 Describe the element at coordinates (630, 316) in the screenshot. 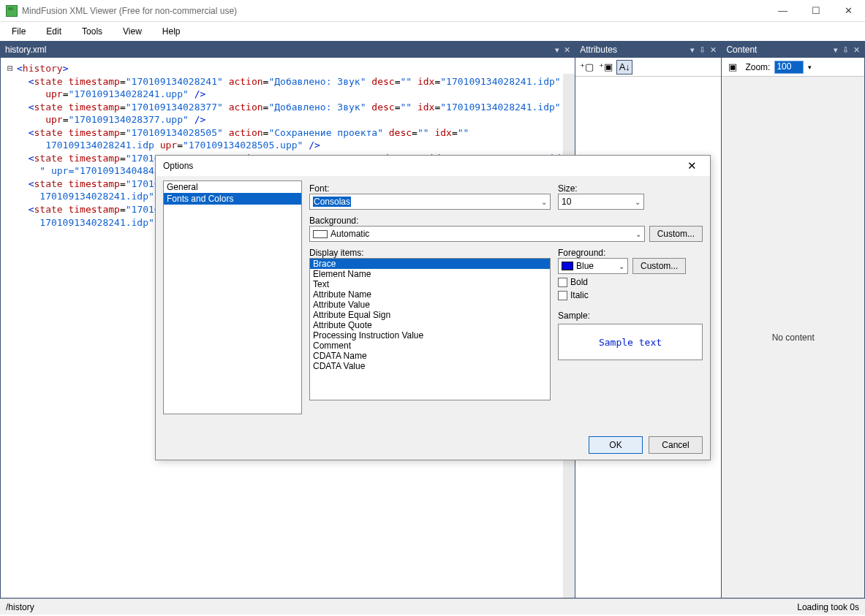

I see `sample-label: Sample:` at that location.